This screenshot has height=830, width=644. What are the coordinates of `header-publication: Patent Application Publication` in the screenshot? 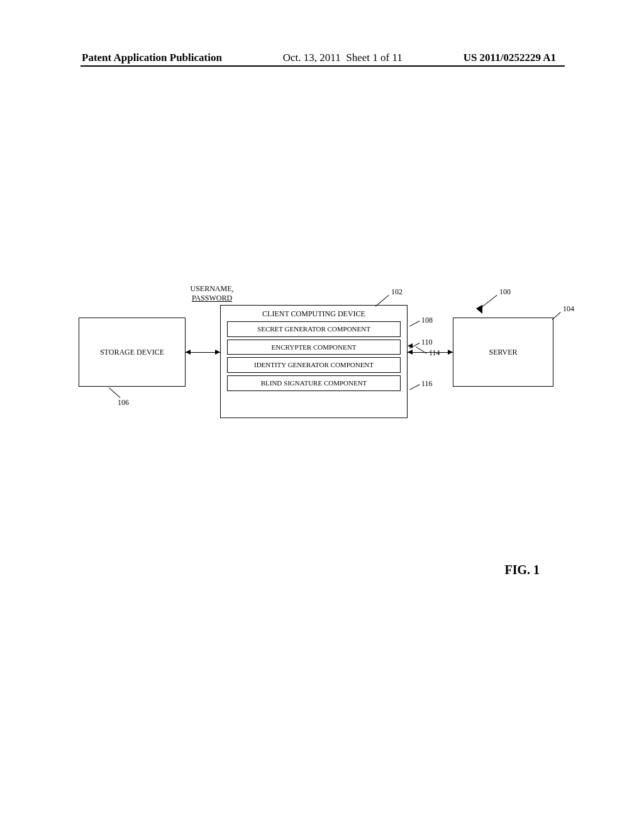 It's located at (152, 58).